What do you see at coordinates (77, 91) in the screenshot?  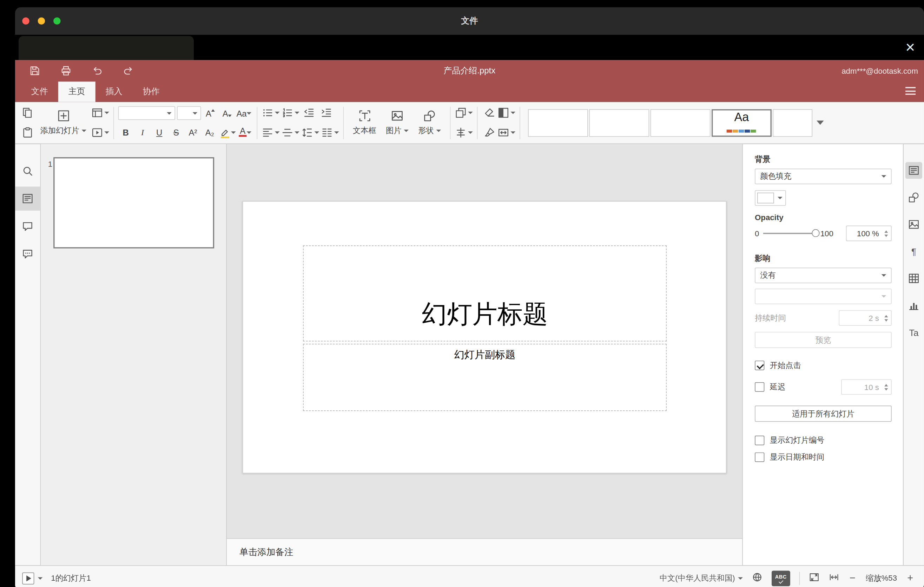 I see `tab-home: 主页` at bounding box center [77, 91].